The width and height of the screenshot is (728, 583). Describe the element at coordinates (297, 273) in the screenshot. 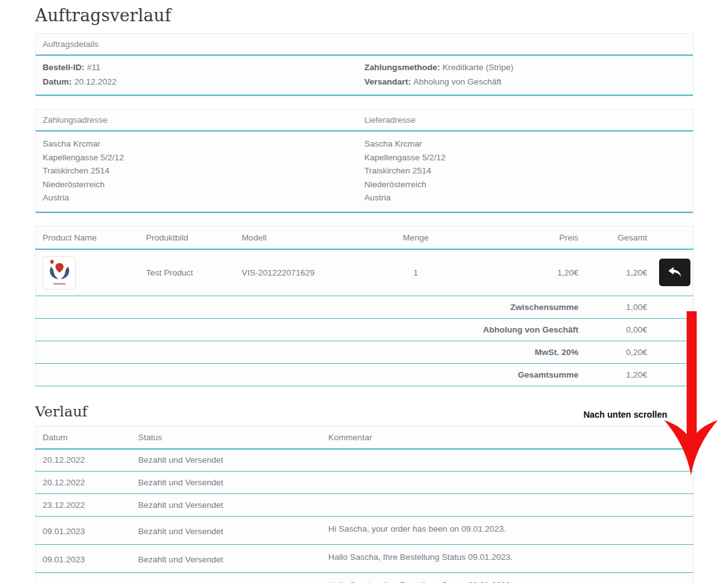

I see `product-model: VIS-201222071629` at that location.